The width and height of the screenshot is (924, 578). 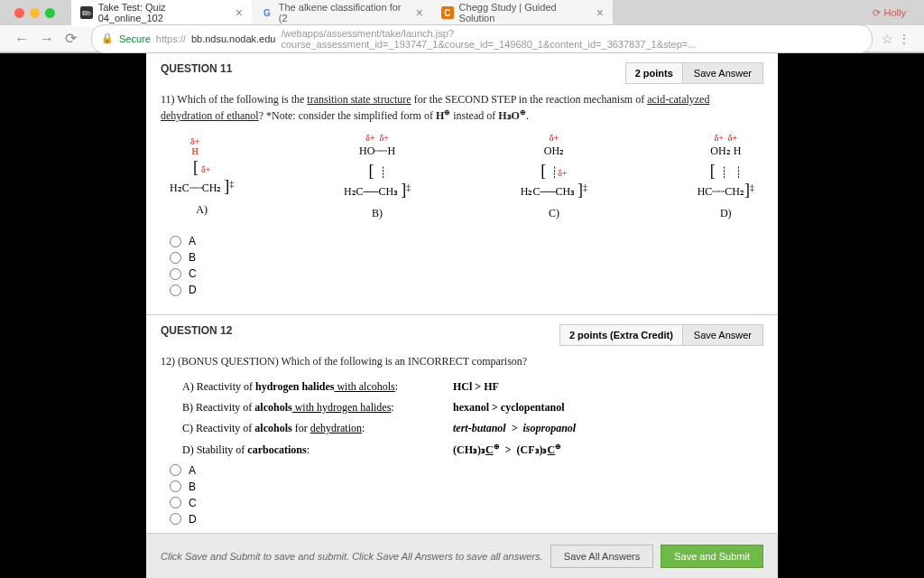 What do you see at coordinates (890, 13) in the screenshot?
I see `user-indicator: ⟳ Holly` at bounding box center [890, 13].